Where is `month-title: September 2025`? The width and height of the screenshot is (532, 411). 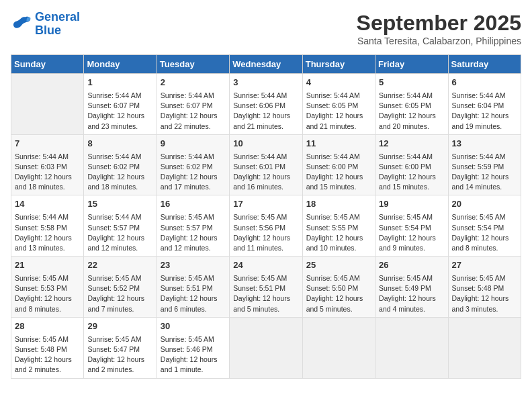 month-title: September 2025 is located at coordinates (439, 23).